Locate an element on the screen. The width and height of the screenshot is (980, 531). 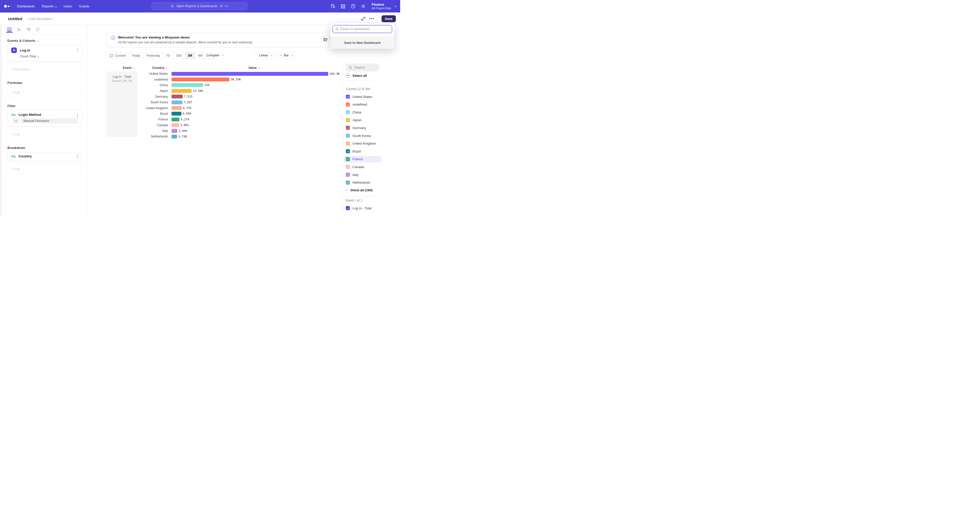
nav-item-dashboards: Dashboards is located at coordinates (26, 6).